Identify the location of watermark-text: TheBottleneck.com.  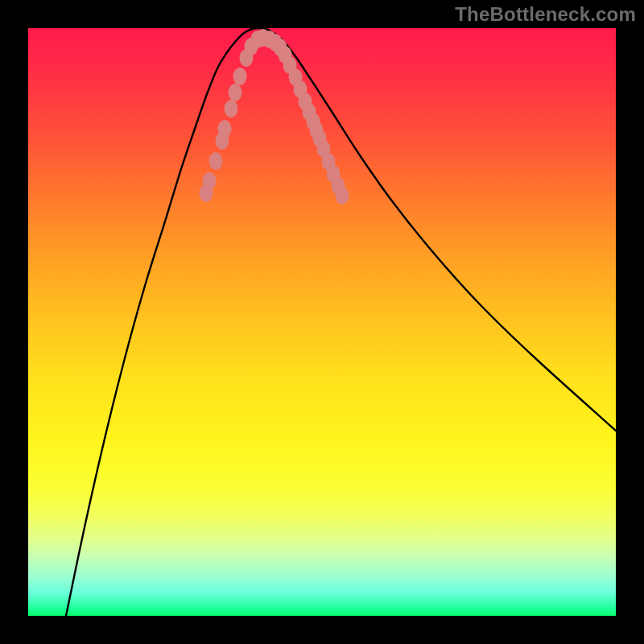
(546, 14).